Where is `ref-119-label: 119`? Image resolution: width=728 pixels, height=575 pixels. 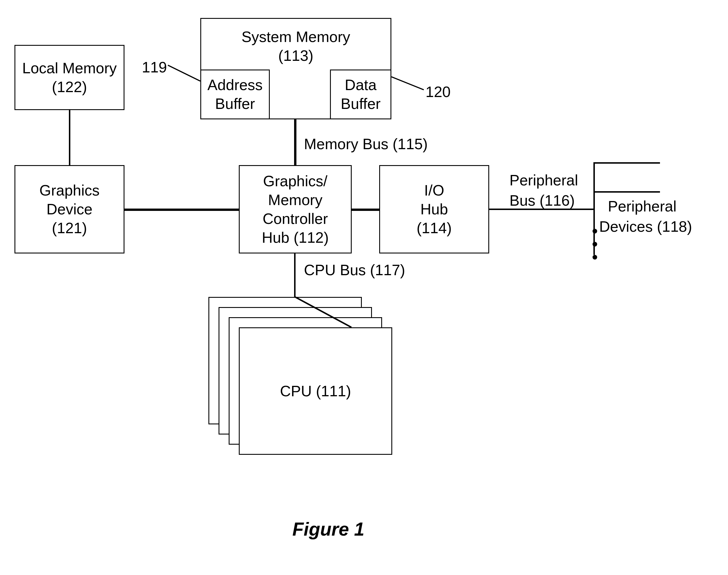
ref-119-label: 119 is located at coordinates (154, 67).